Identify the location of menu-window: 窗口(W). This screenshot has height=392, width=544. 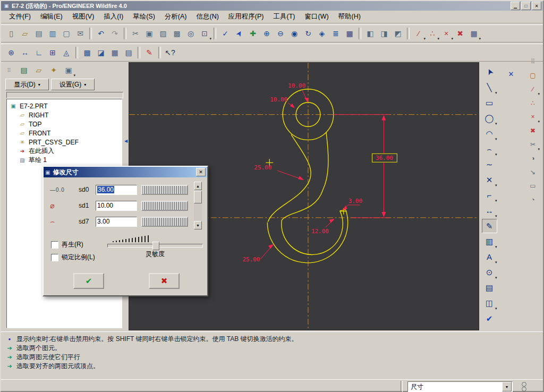
(317, 17).